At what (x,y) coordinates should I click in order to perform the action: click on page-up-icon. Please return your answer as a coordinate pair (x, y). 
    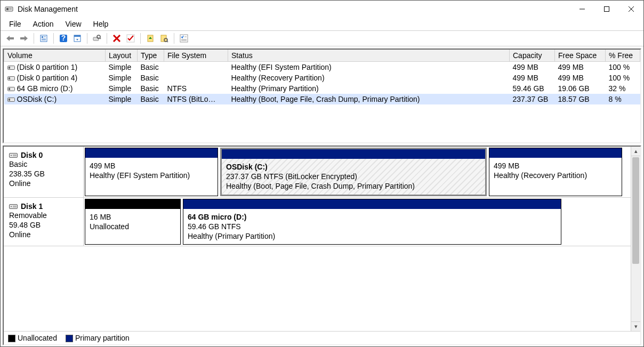
    Looking at the image, I should click on (150, 38).